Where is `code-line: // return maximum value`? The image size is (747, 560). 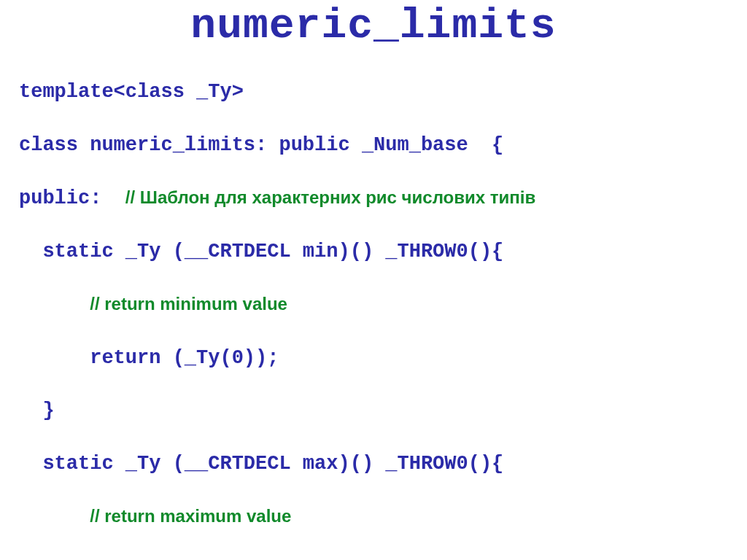
code-line: // return maximum value is located at coordinates (383, 517).